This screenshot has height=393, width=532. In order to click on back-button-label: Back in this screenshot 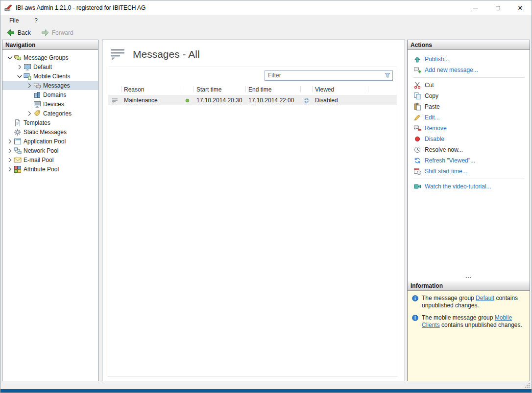, I will do `click(24, 33)`.